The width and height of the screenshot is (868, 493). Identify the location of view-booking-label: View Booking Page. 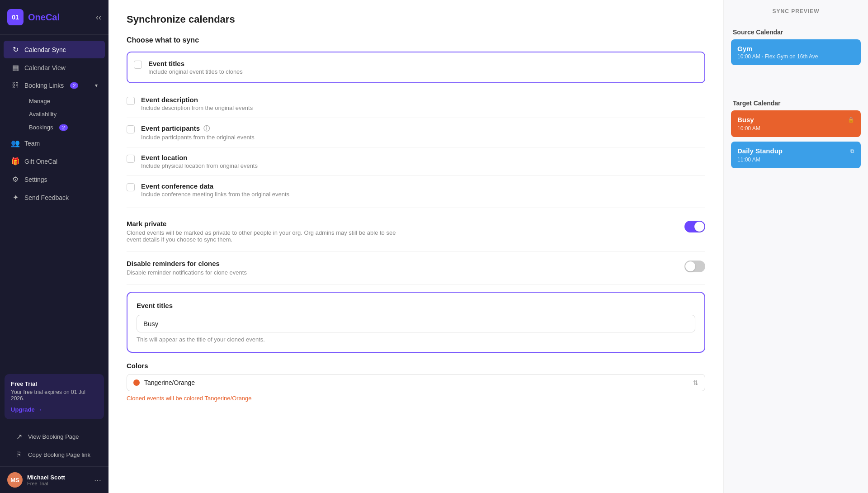
(53, 437).